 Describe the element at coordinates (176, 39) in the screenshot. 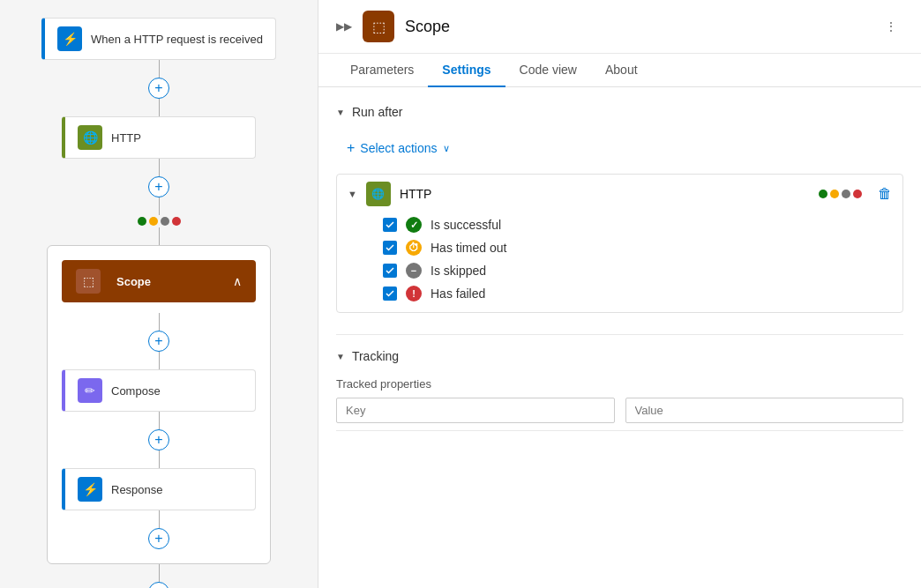

I see `trigger-label: When a HTTP request is received` at that location.